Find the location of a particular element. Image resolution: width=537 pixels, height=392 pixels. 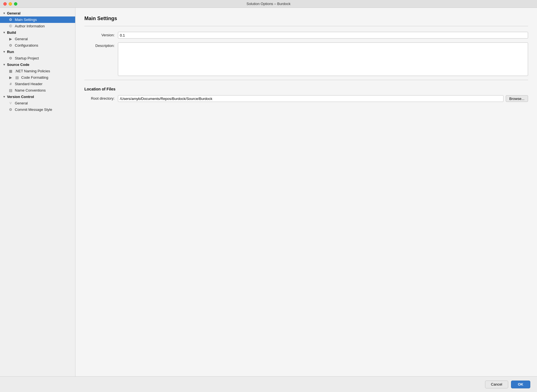

sidebar-item-startup-project: ⚙ Startup Project is located at coordinates (37, 58).